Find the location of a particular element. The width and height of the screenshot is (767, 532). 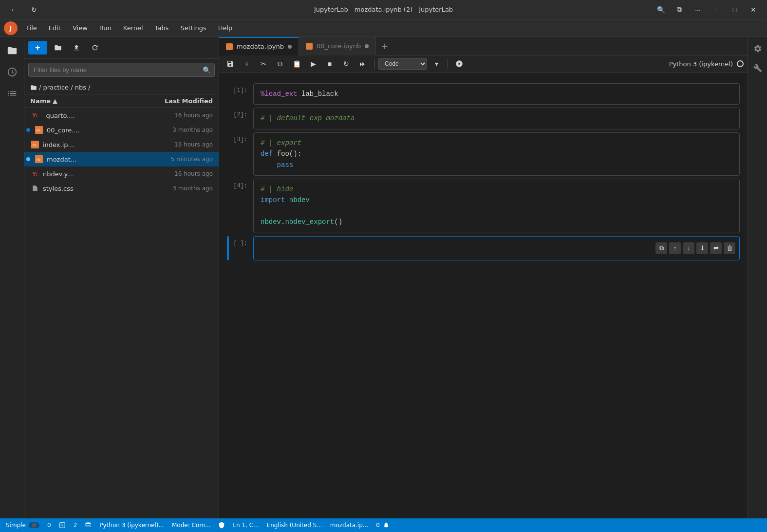

cell-content-active: ⧉ ↑ ↓ ⬇ ⇌ 🗑 is located at coordinates (497, 248).